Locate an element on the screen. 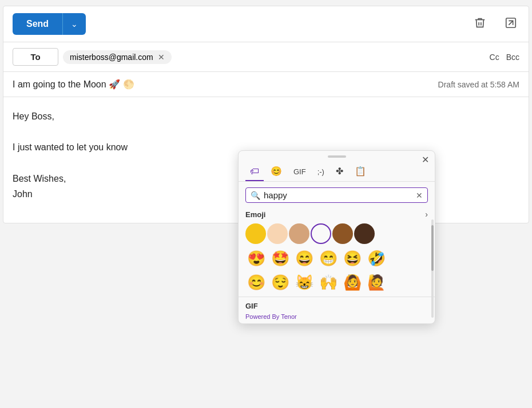 This screenshot has width=532, height=408. picker-close-button: ✕ is located at coordinates (426, 160).